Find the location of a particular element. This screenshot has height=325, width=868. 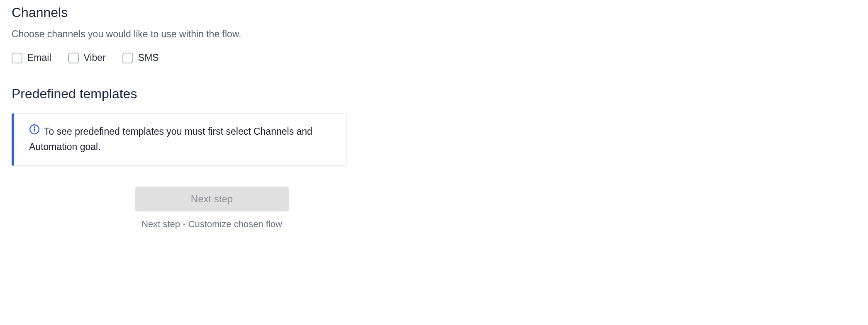

channels-title: Channels is located at coordinates (434, 12).